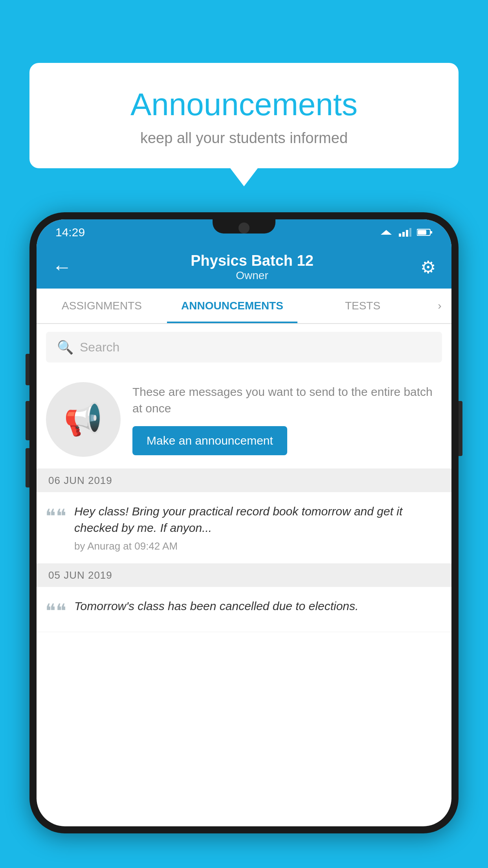  What do you see at coordinates (62, 267) in the screenshot?
I see `back-button: ←` at bounding box center [62, 267].